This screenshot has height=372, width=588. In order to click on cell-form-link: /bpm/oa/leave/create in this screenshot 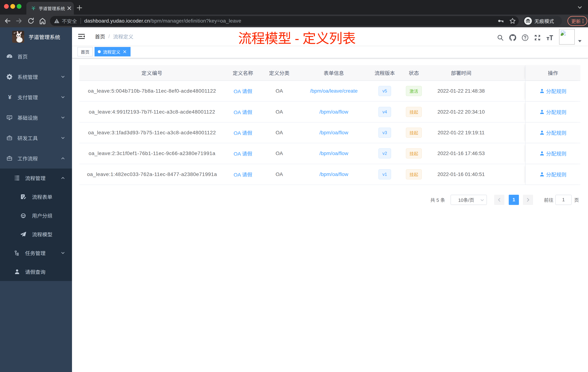, I will do `click(334, 91)`.